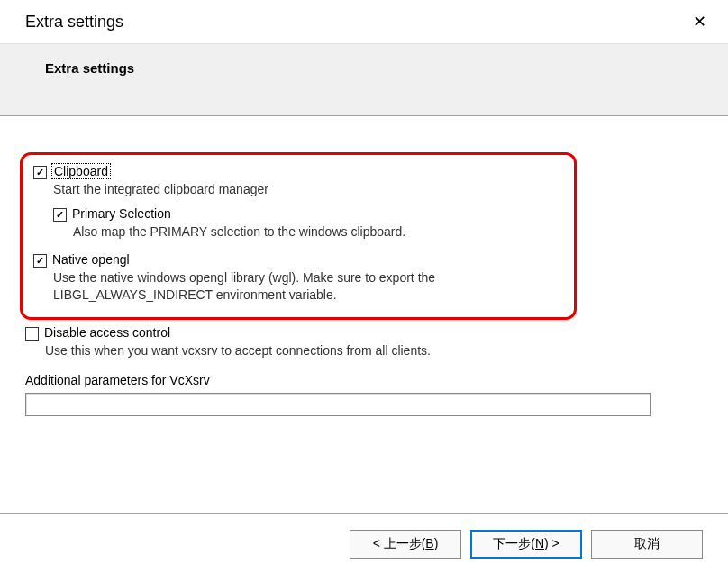 This screenshot has width=728, height=582. What do you see at coordinates (40, 173) in the screenshot?
I see `clipboard-checkbox` at bounding box center [40, 173].